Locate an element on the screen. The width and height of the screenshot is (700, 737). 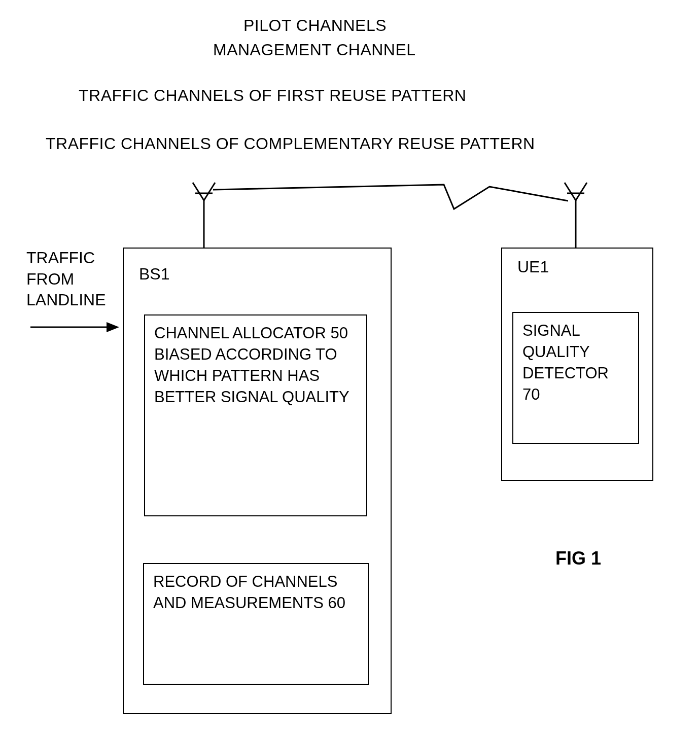
pilot-channels-label: PILOT CHANNELS is located at coordinates (315, 25).